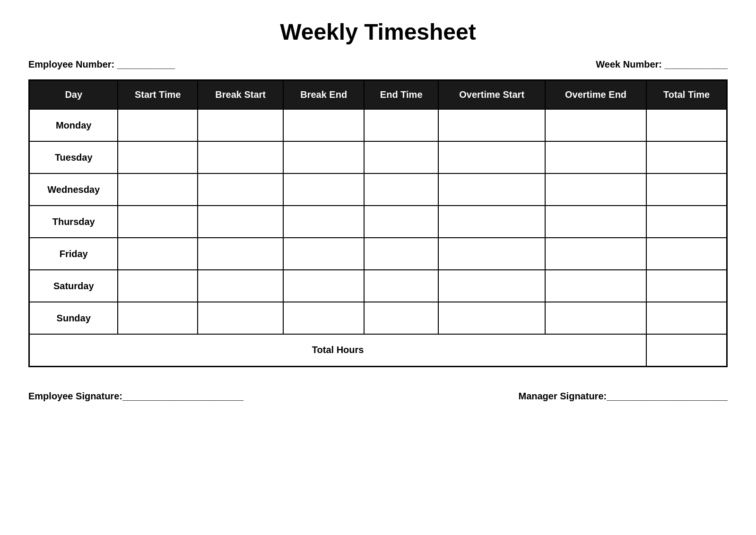 This screenshot has width=756, height=535. Describe the element at coordinates (662, 64) in the screenshot. I see `week-number-label: Week Number: ____________` at that location.